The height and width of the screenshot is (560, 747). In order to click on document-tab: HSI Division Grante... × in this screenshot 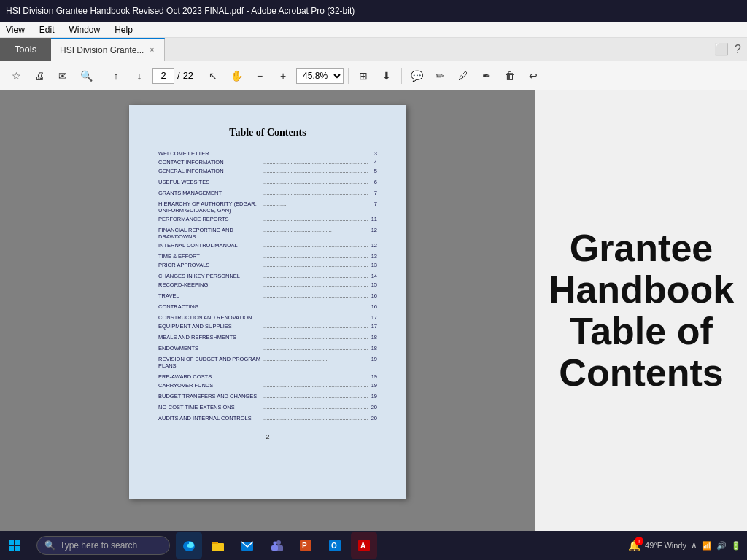, I will do `click(108, 50)`.